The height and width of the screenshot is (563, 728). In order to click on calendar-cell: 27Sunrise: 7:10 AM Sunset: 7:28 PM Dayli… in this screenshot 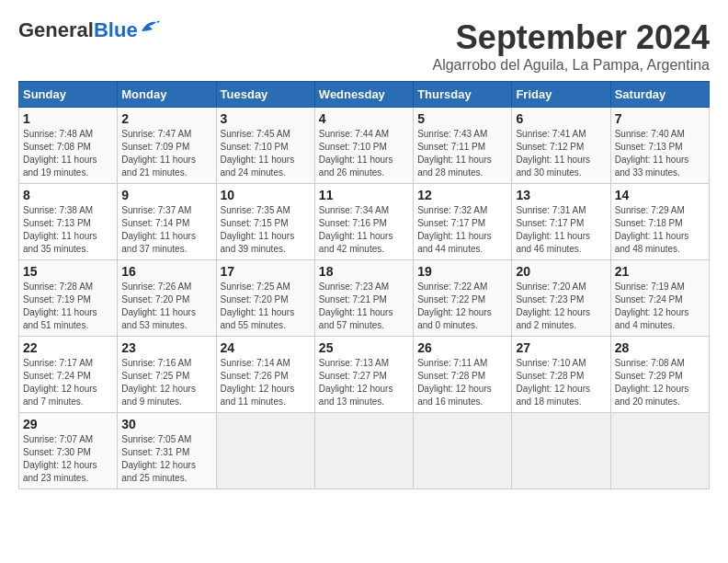, I will do `click(561, 375)`.